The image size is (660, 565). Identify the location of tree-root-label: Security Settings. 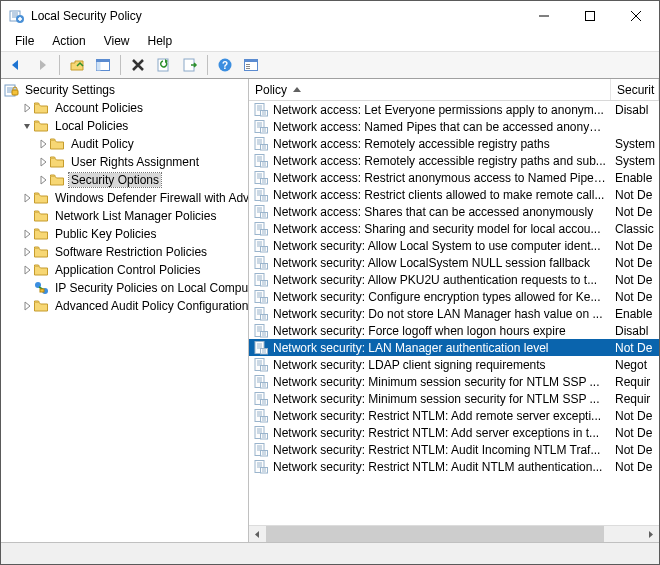
(70, 90).